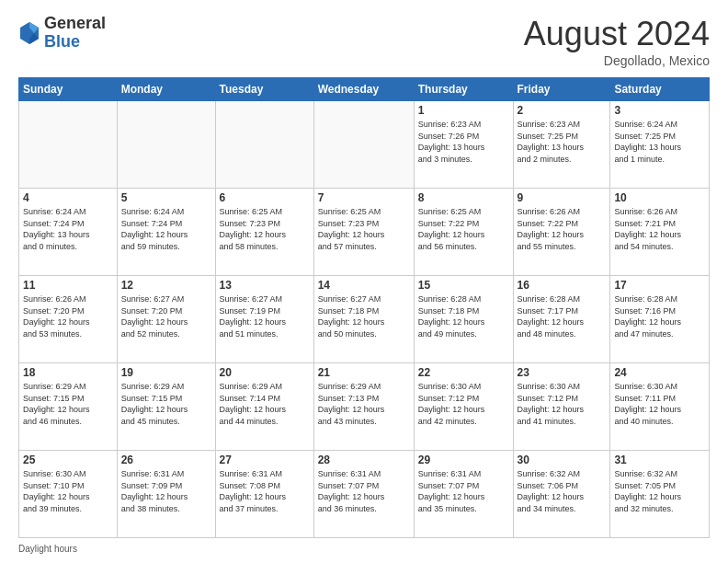  I want to click on day-number: 7, so click(364, 198).